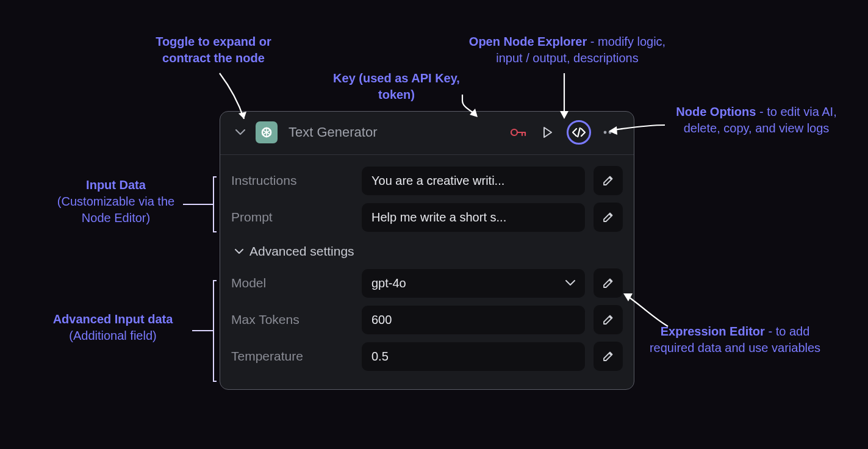  What do you see at coordinates (267, 132) in the screenshot?
I see `openai-logo-icon` at bounding box center [267, 132].